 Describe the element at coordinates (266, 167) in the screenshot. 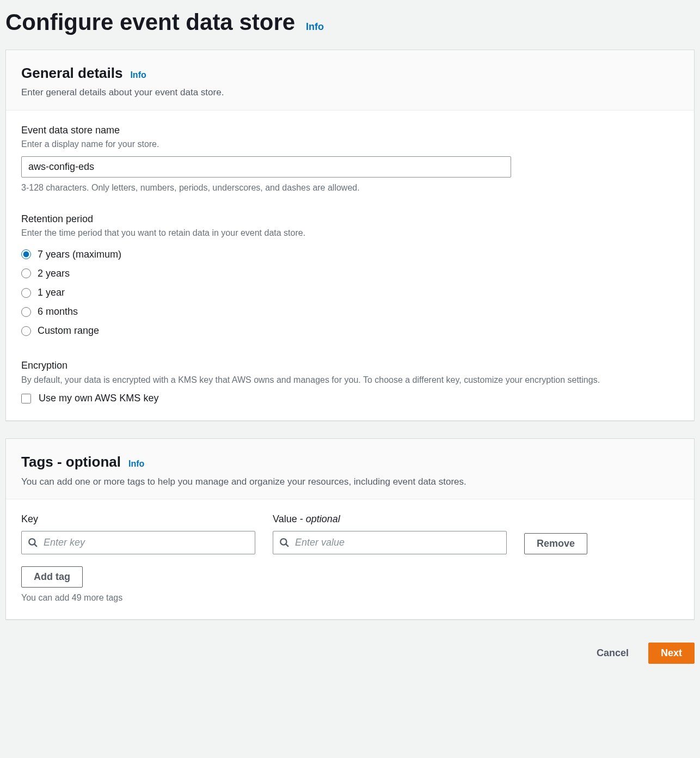

I see `store-name-input` at that location.